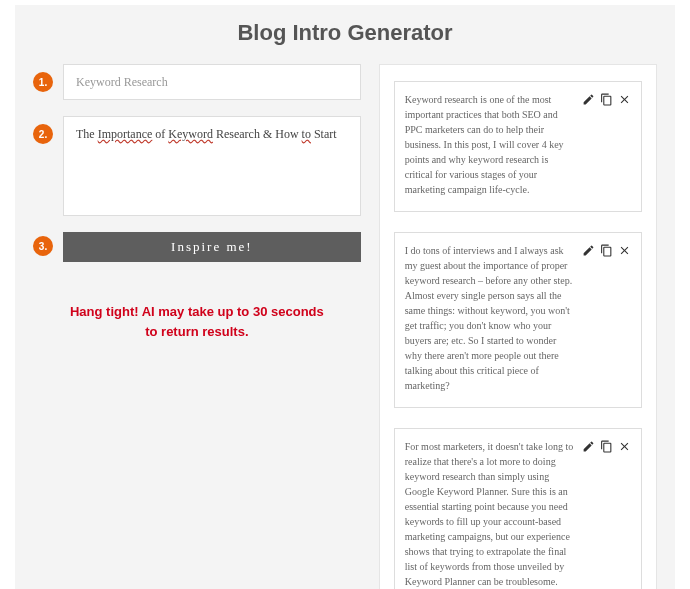 The height and width of the screenshot is (589, 690). I want to click on step-badge-2: 2., so click(43, 134).